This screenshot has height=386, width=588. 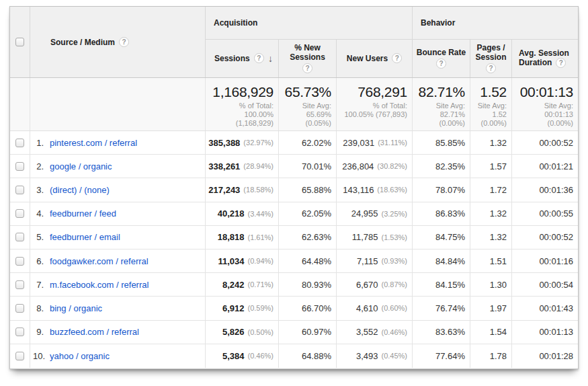 I want to click on source-medium-link: google / organic, so click(x=81, y=167).